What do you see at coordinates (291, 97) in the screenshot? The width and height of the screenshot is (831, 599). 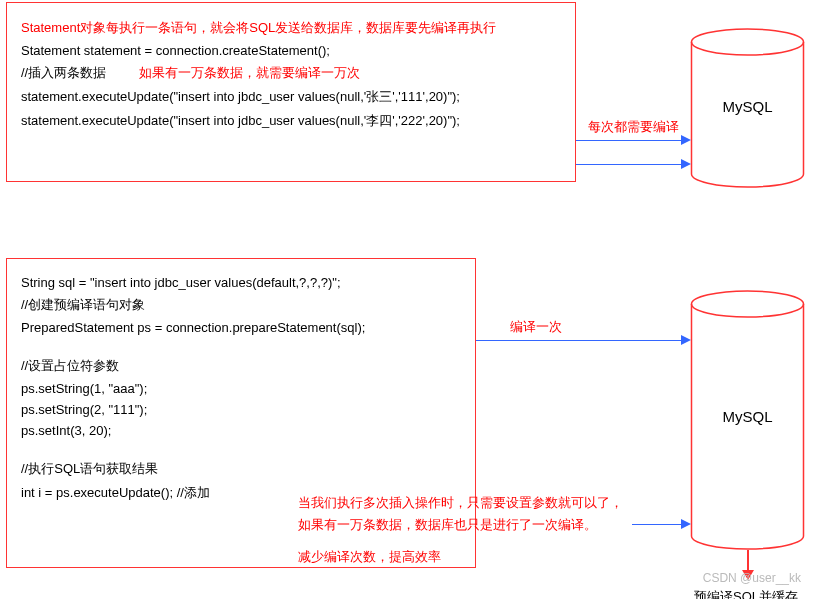 I see `box1-line3: statement.executeUpdate("insert into jbd…` at bounding box center [291, 97].